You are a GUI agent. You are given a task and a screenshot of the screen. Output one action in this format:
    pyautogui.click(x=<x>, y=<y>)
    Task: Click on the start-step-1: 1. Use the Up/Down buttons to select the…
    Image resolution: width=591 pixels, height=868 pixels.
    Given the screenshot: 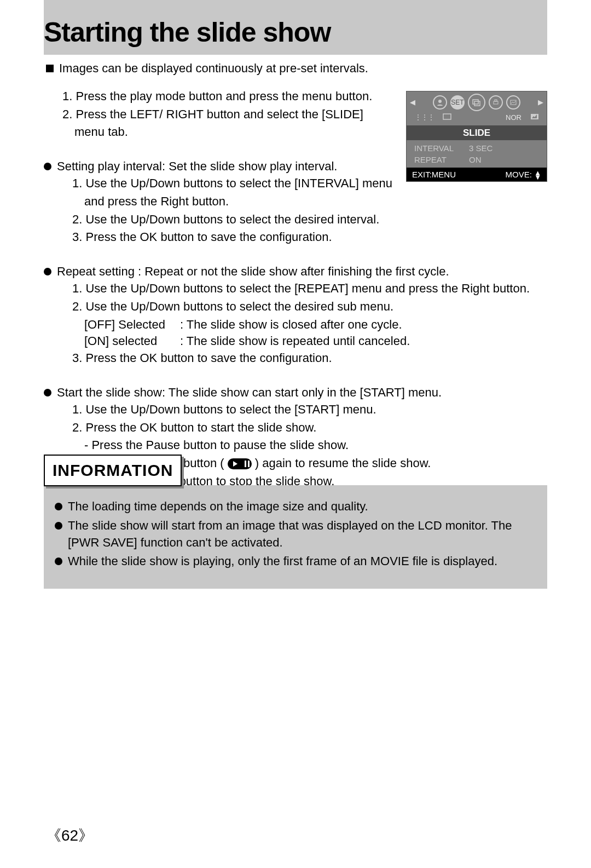 What is the action you would take?
    pyautogui.click(x=310, y=410)
    